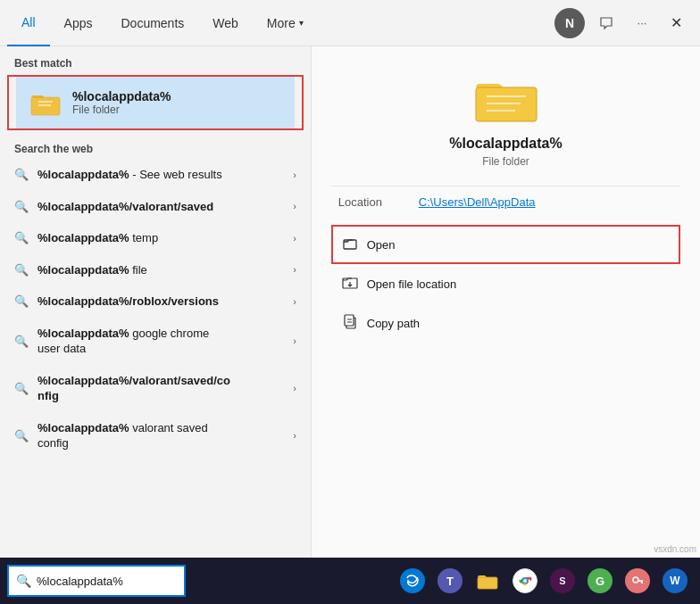 The image size is (700, 604). What do you see at coordinates (570, 23) in the screenshot?
I see `avatar: N` at bounding box center [570, 23].